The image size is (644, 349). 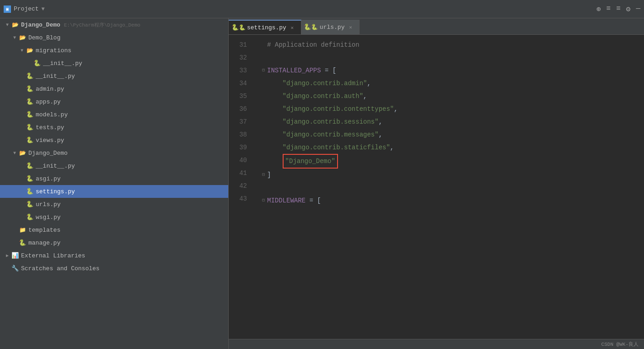 What do you see at coordinates (80, 25) in the screenshot?
I see `sidebar-item-label: Django_Demo E:\PyCharm程序\Django_Demo` at bounding box center [80, 25].